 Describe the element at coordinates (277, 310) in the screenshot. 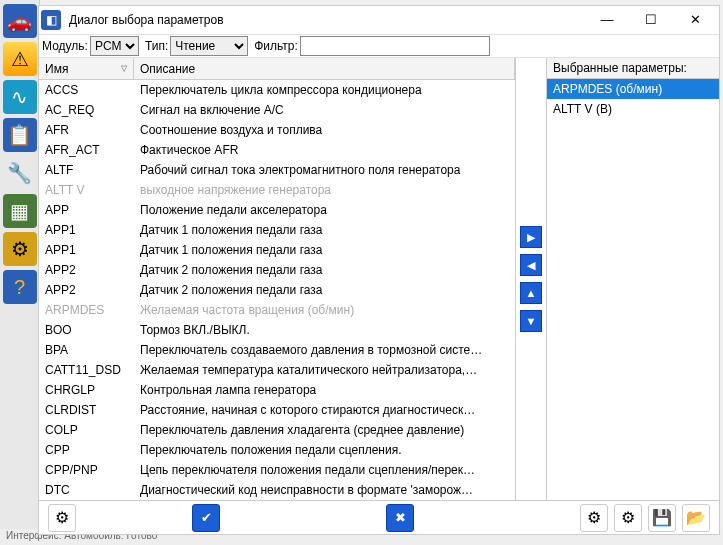

I see `table-row: ARPMDESЖелаемая частота вращения (об/мин…` at that location.